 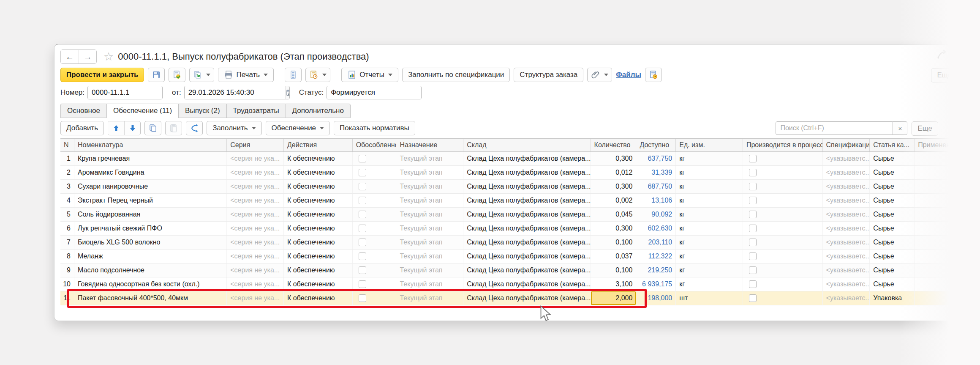 I want to click on cell-n: 3, so click(x=68, y=187).